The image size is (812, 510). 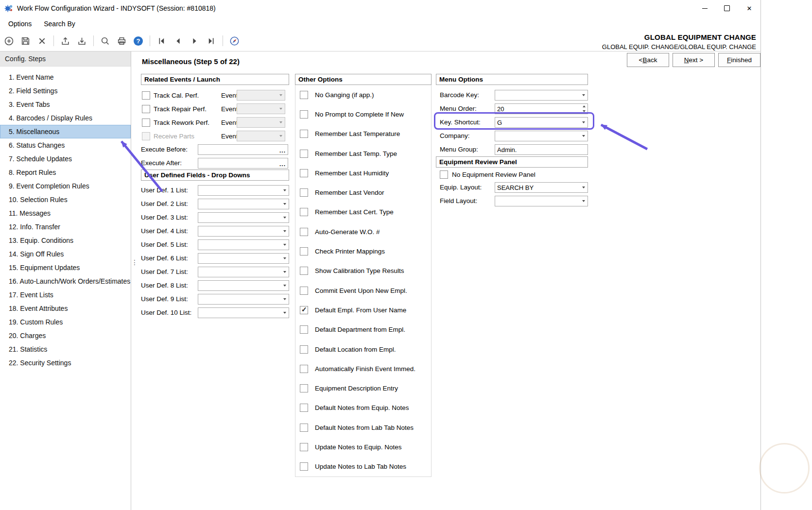 I want to click on menu-search-by: Search By, so click(x=59, y=24).